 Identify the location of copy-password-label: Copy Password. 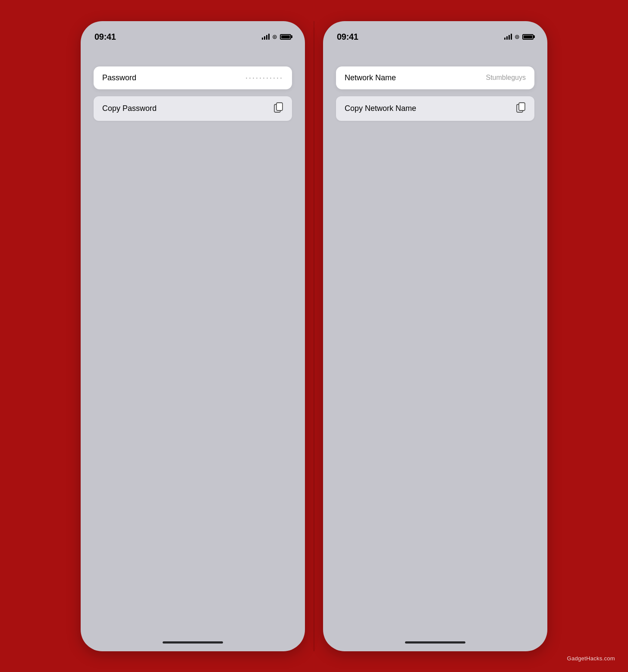
(129, 109).